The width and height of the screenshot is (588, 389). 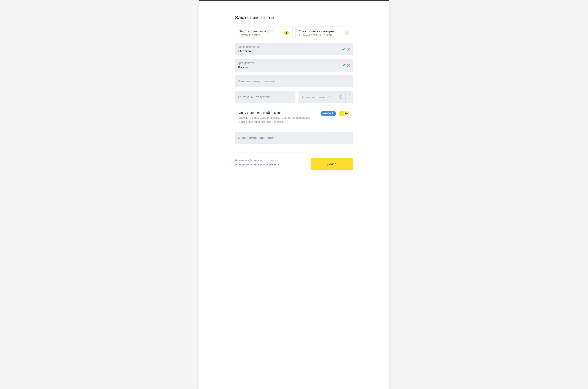 I want to click on qty-plus-button: +, so click(x=349, y=94).